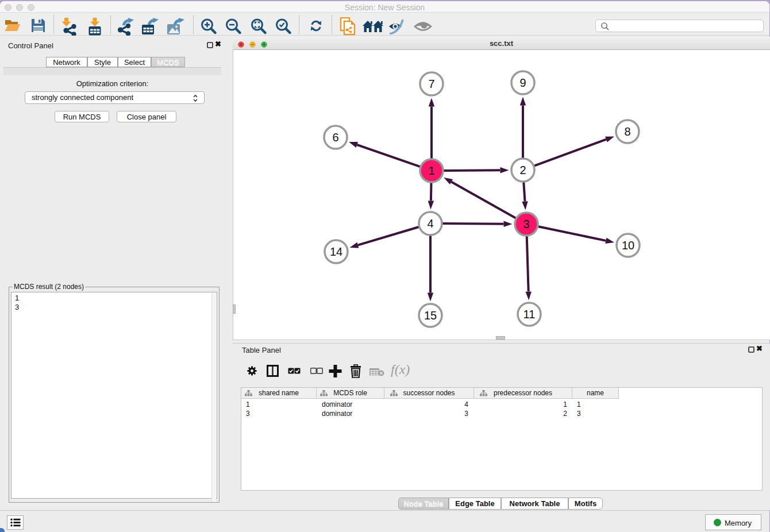  I want to click on svg-text: 4, so click(430, 223).